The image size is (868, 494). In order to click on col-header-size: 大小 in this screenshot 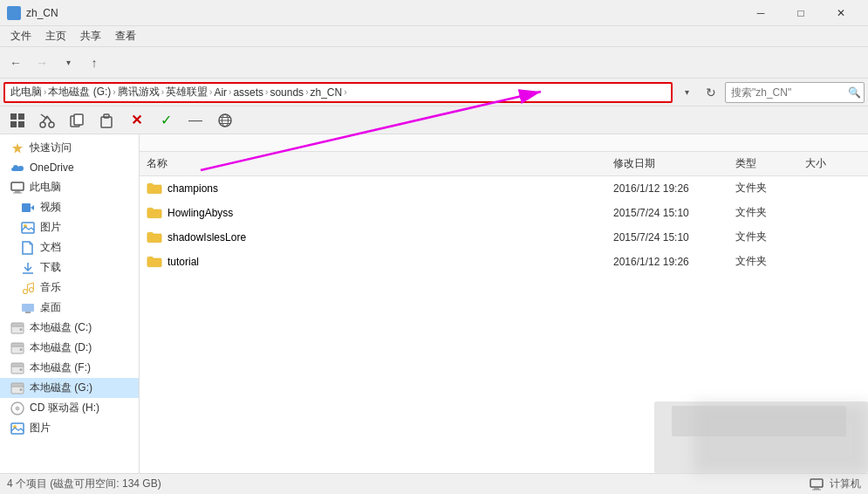, I will do `click(833, 164)`.